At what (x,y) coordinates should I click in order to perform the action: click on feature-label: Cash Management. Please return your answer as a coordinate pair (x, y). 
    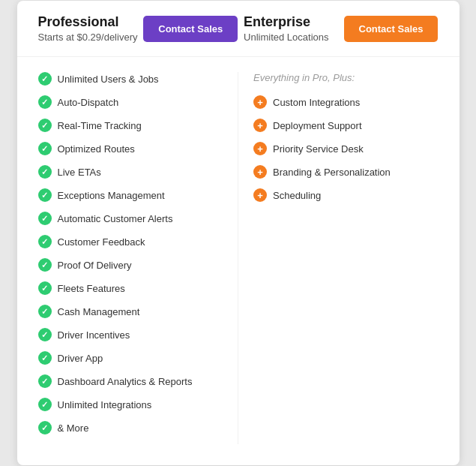
    Looking at the image, I should click on (99, 312).